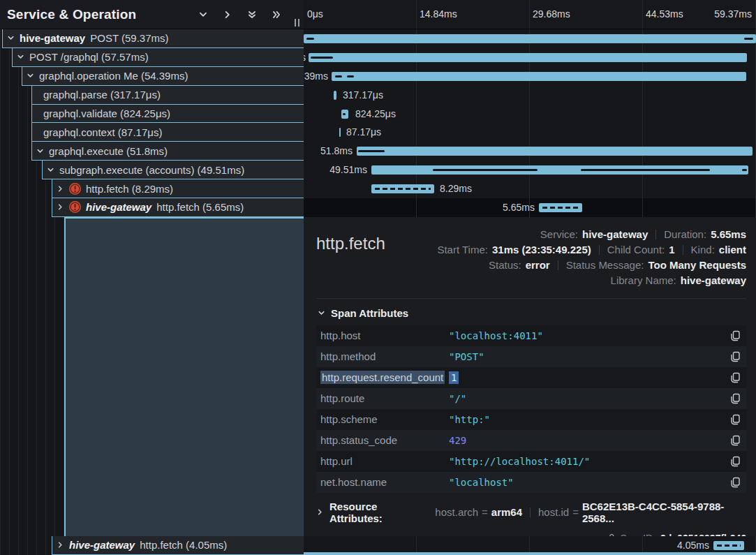 This screenshot has width=756, height=555. What do you see at coordinates (177, 208) in the screenshot?
I see `tree-row-http-fetch-5-selected: hive-gateway http.fetch (5.65ms)` at bounding box center [177, 208].